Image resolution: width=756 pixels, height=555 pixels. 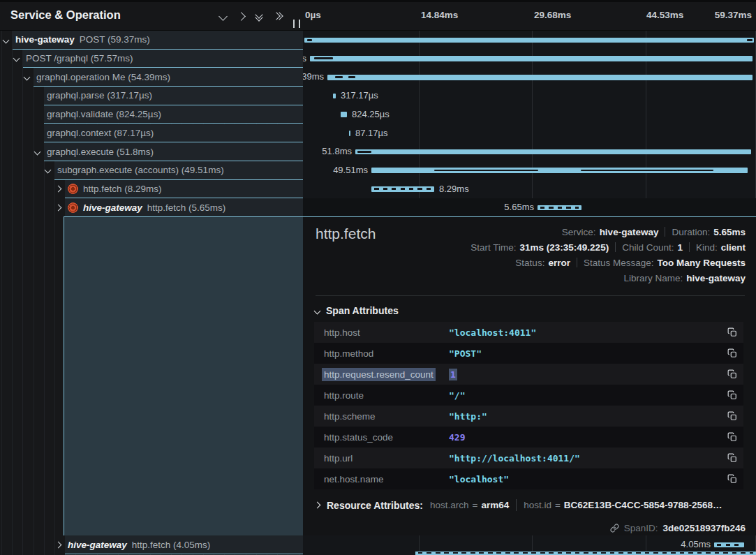 What do you see at coordinates (529, 134) in the screenshot?
I see `timeline-row: 87.17µs` at bounding box center [529, 134].